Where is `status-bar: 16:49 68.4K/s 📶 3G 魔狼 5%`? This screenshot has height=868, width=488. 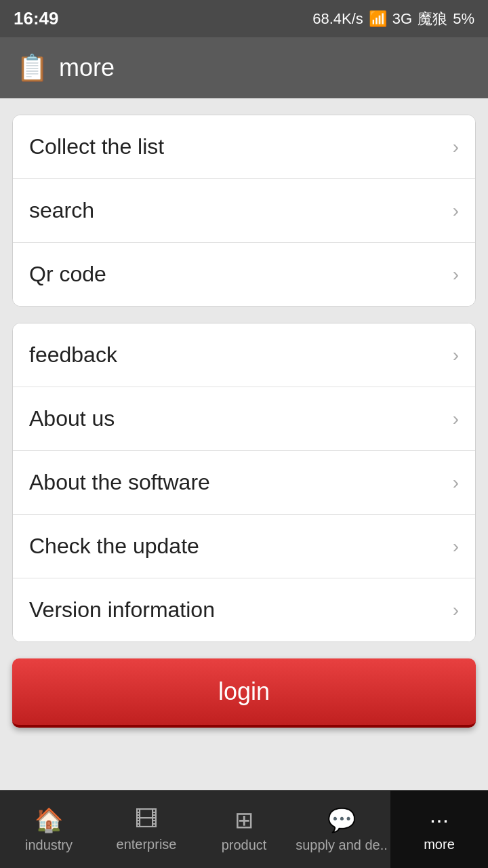
status-bar: 16:49 68.4K/s 📶 3G 魔狼 5% is located at coordinates (244, 19).